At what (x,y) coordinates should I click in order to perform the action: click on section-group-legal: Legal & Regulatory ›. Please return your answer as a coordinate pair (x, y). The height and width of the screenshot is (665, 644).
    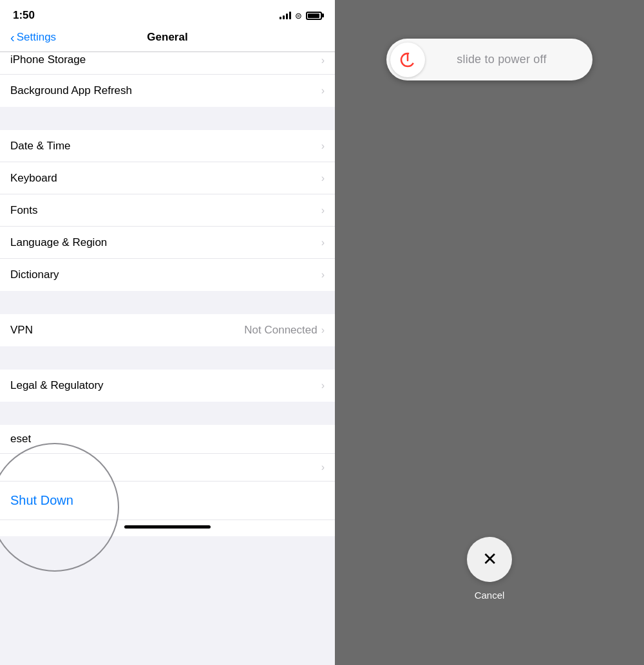
    Looking at the image, I should click on (167, 386).